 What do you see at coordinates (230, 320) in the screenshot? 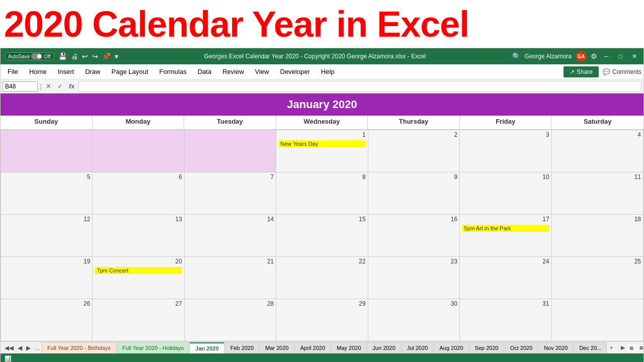
I see `cal-cell: 28` at bounding box center [230, 320].